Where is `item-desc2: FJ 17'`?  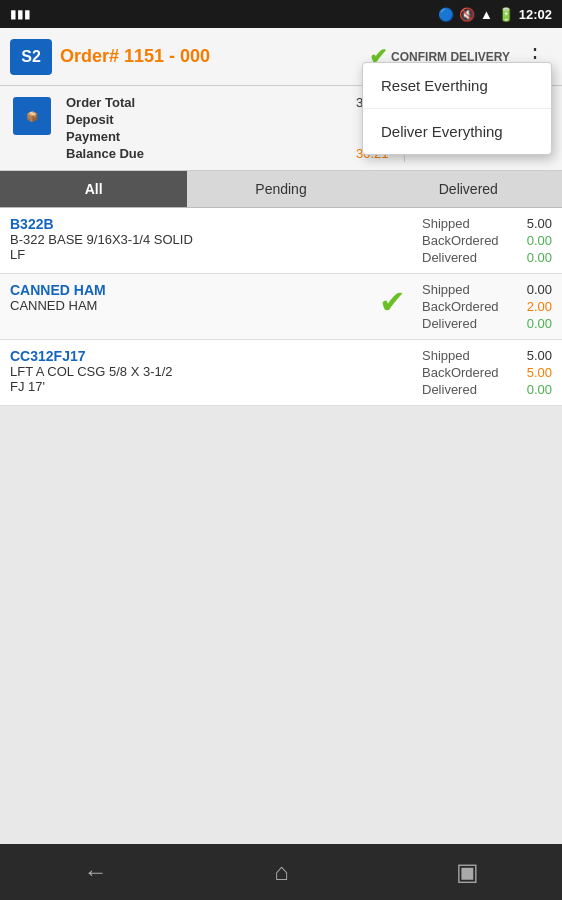 item-desc2: FJ 17' is located at coordinates (212, 386).